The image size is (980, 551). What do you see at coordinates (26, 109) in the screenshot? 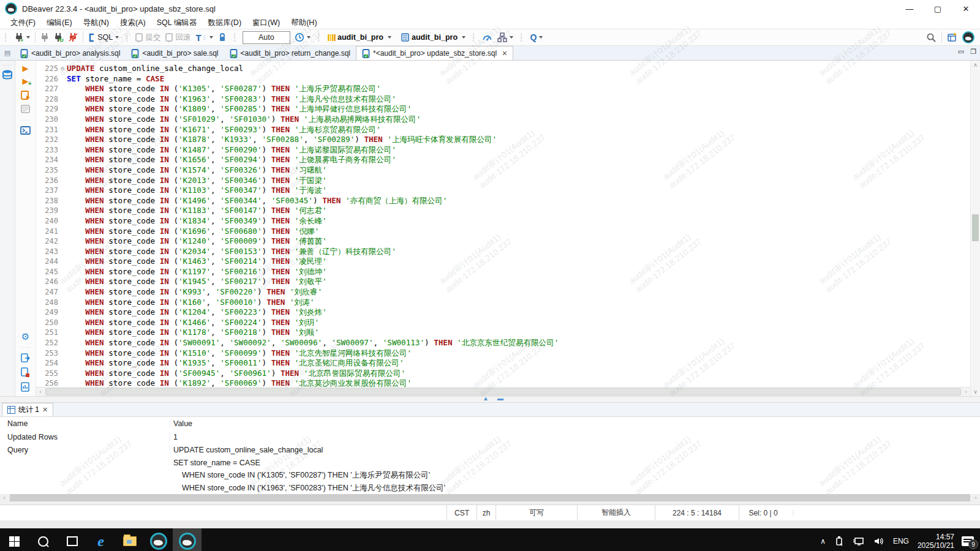
I see `explain-plan-icon` at bounding box center [26, 109].